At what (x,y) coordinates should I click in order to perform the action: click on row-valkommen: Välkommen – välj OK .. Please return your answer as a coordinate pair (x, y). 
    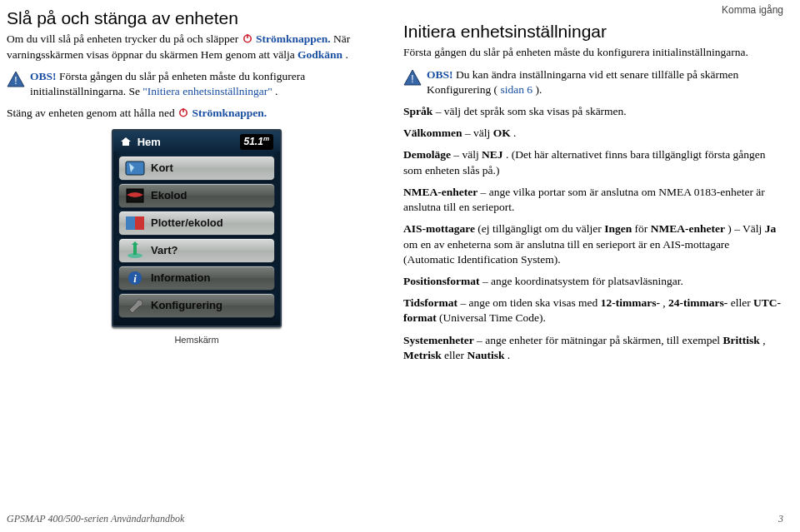
    Looking at the image, I should click on (593, 133).